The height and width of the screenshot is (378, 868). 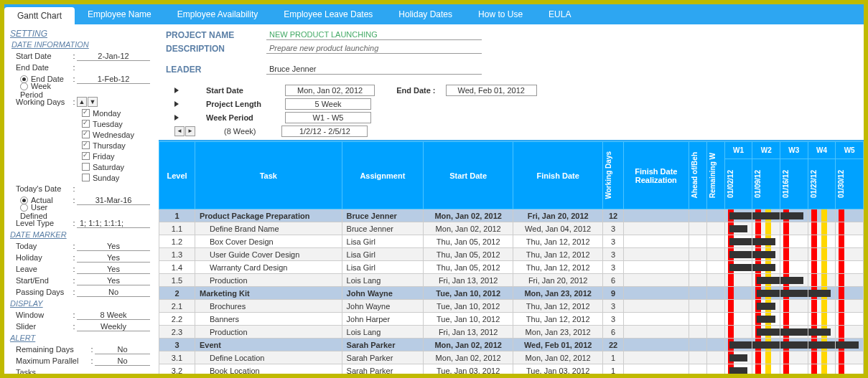 I want to click on wd-saturday: Saturday, so click(x=108, y=167).